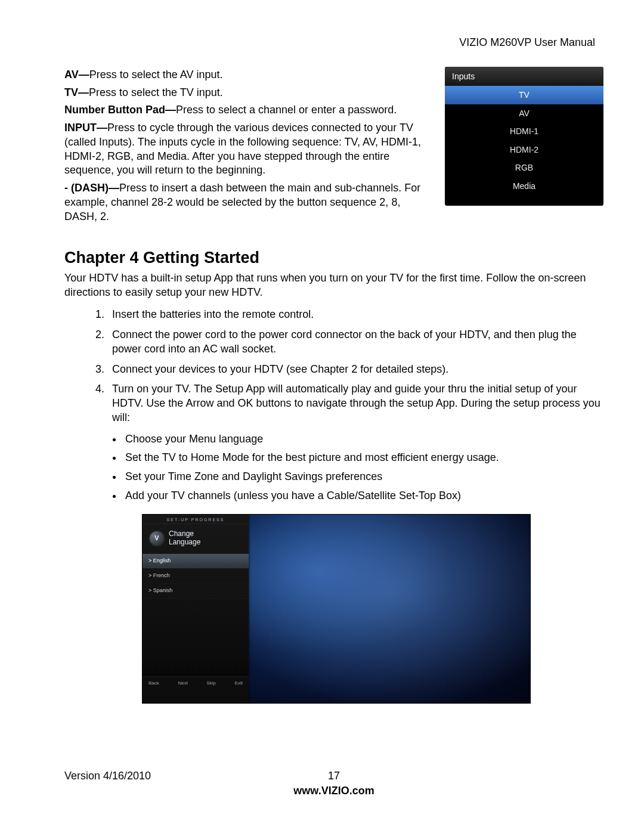 The image size is (644, 833). I want to click on setup-next-button: Next, so click(182, 683).